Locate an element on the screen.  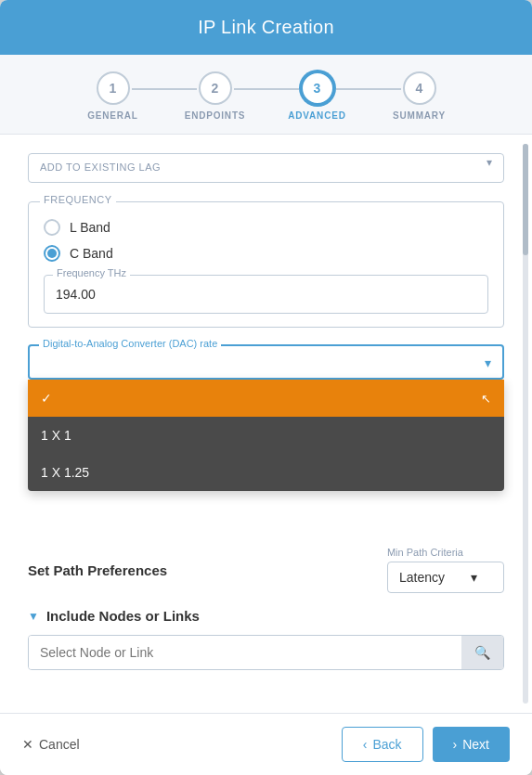
scrollbar-track is located at coordinates (526, 423).